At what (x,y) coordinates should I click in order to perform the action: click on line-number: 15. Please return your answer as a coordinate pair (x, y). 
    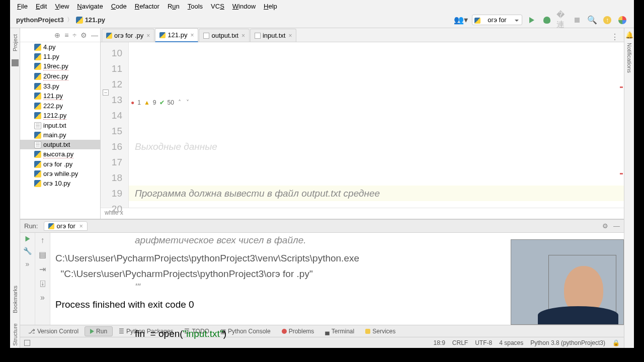
    Looking at the image, I should click on (112, 131).